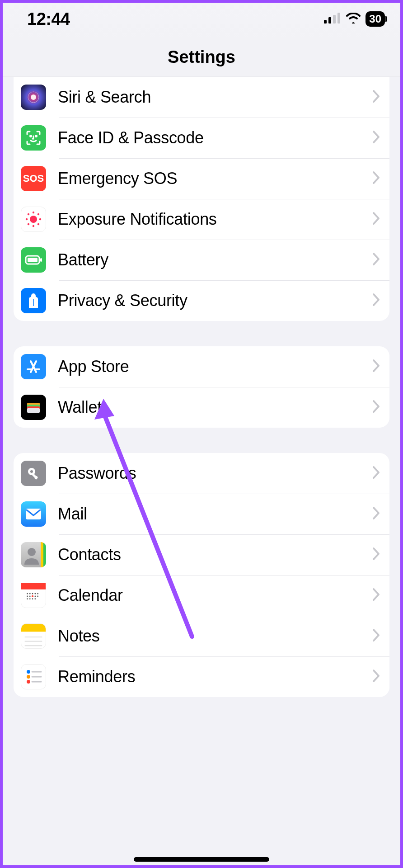 Image resolution: width=403 pixels, height=868 pixels. What do you see at coordinates (215, 260) in the screenshot?
I see `row-label: Battery` at bounding box center [215, 260].